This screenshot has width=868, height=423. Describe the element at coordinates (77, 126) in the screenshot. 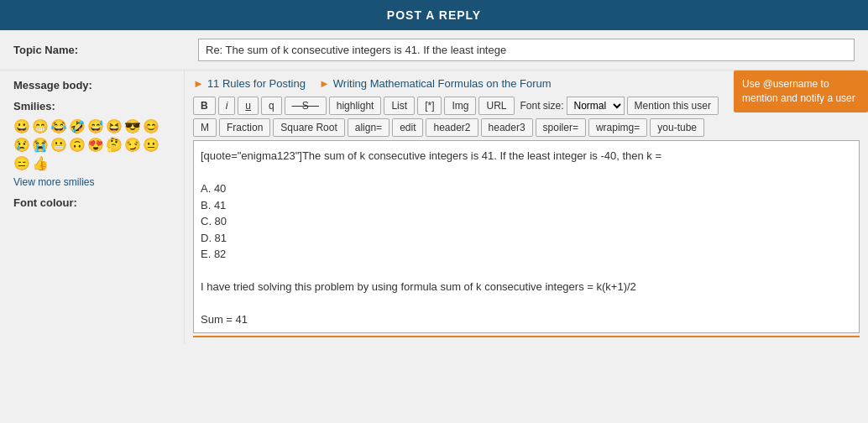

I see `smiley-4: 🤣` at that location.